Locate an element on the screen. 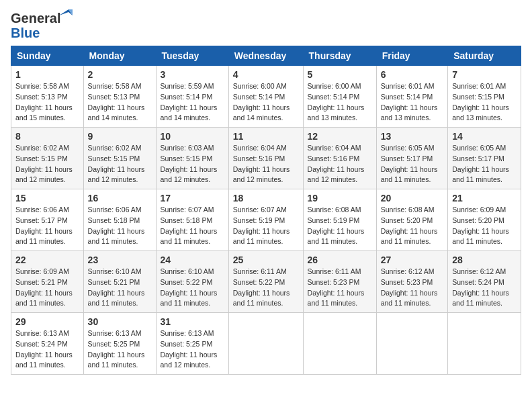  sunset-label: Sunset: 5:25 PM is located at coordinates (114, 344).